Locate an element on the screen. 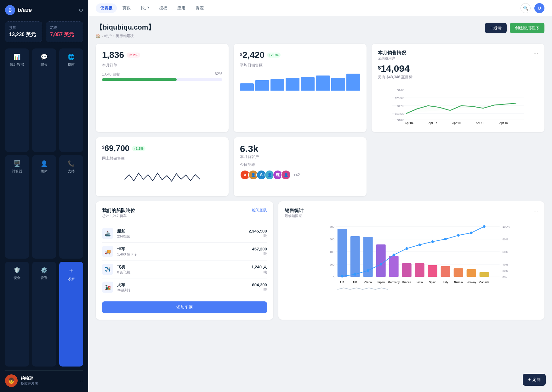 The width and height of the screenshot is (552, 392). nav-grid: 📊 统计数据 💬 聊天 🌐 指南 🖥️ 计算器 👤 媒体 📞 支持 🛡️ 安全 is located at coordinates (44, 208).